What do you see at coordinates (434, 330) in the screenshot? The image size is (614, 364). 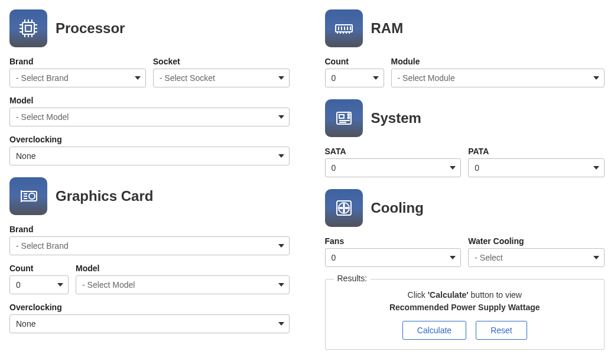 I see `calculate-button: Calculate` at bounding box center [434, 330].